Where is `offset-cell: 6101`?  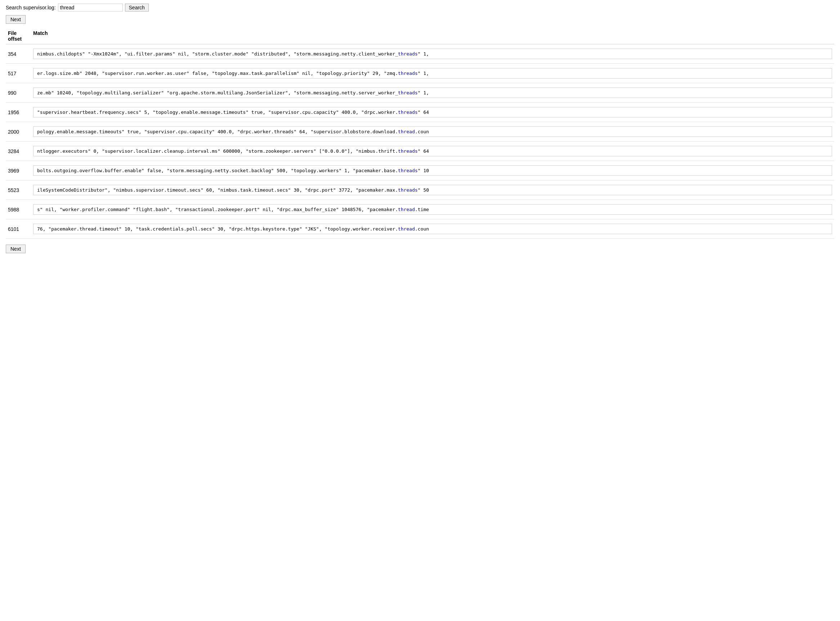
offset-cell: 6101 is located at coordinates (18, 229).